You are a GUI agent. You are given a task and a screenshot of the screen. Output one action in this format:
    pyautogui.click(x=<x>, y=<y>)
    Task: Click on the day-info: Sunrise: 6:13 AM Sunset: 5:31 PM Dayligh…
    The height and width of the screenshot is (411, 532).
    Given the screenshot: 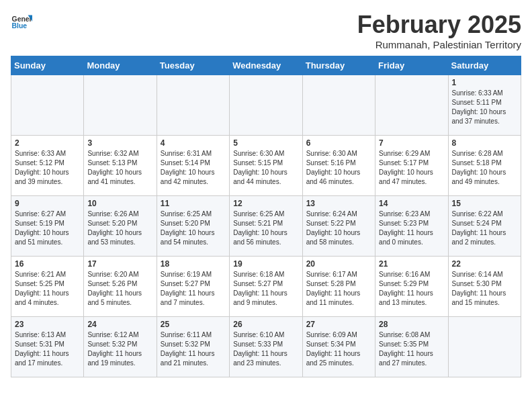 What is the action you would take?
    pyautogui.click(x=47, y=349)
    